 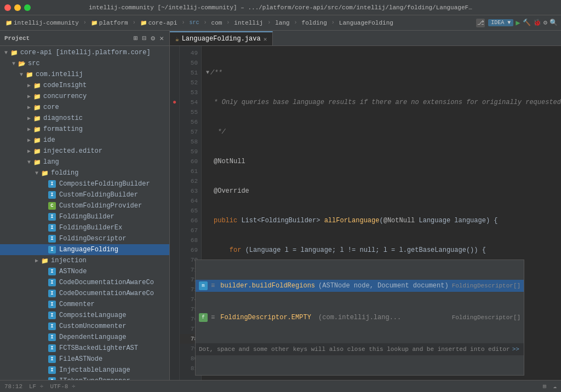 I want to click on sidebar-close-icon: ✕, so click(x=162, y=38).